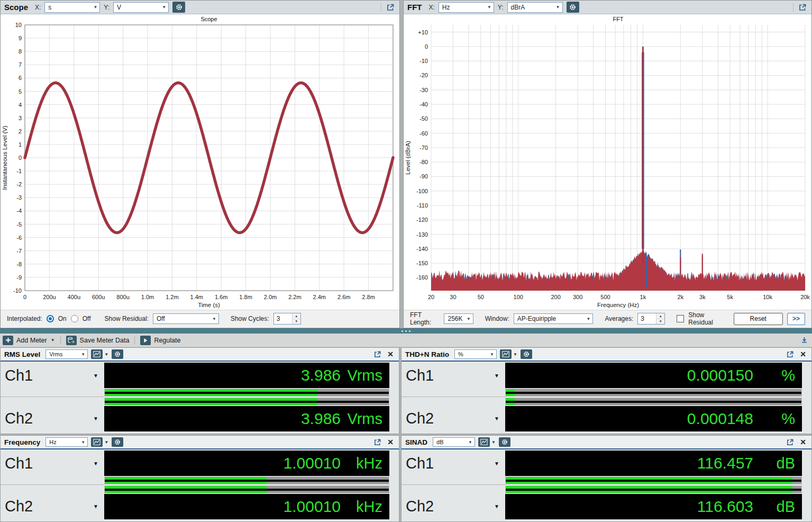 The image size is (812, 522). What do you see at coordinates (461, 354) in the screenshot?
I see `meter-unit-value: %` at bounding box center [461, 354].